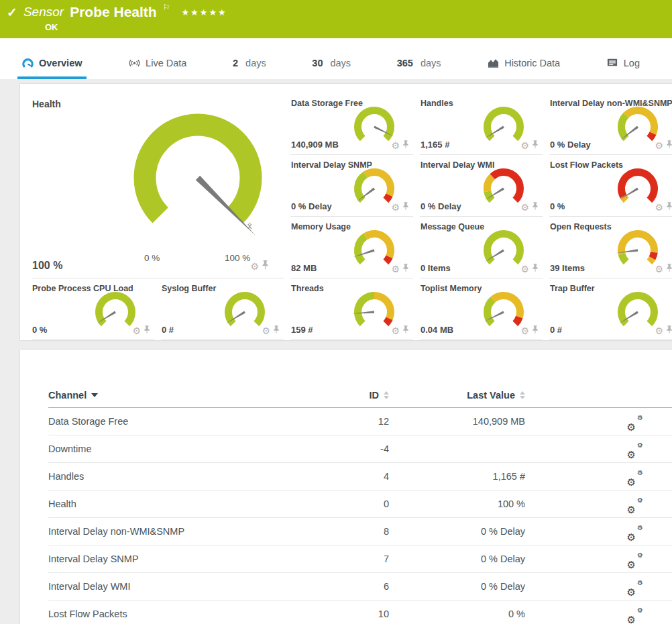  Describe the element at coordinates (47, 104) in the screenshot. I see `gauge-title: Health` at that location.